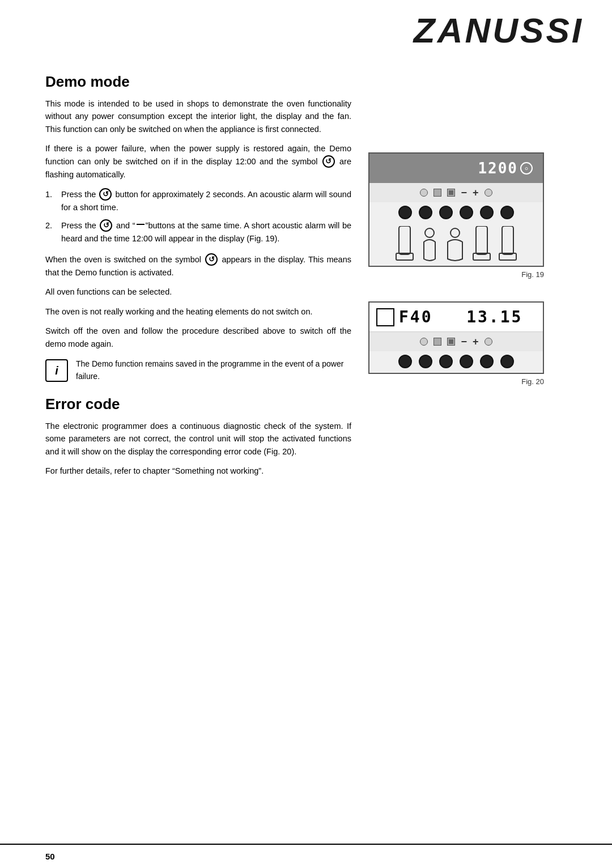 This screenshot has width=612, height=868. Describe the element at coordinates (329, 161) in the screenshot. I see `button-symbol-intro` at that location.